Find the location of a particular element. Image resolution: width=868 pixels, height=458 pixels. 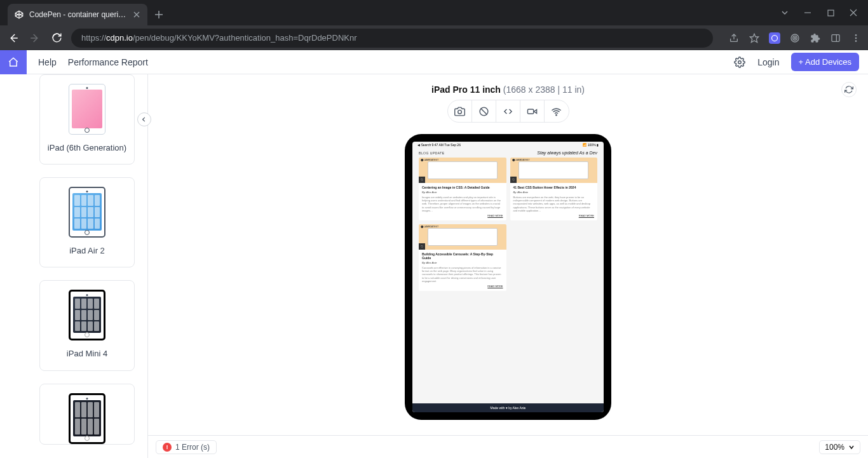

ipad-screen: ◀ Search 9:47 AM Tue Sep 26 📶 100% ▮ BLO… is located at coordinates (508, 277).